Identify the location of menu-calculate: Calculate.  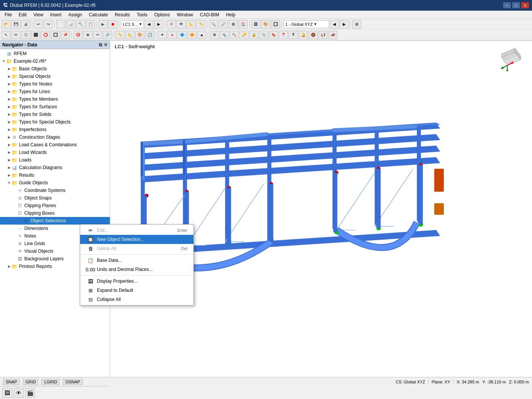
(98, 15).